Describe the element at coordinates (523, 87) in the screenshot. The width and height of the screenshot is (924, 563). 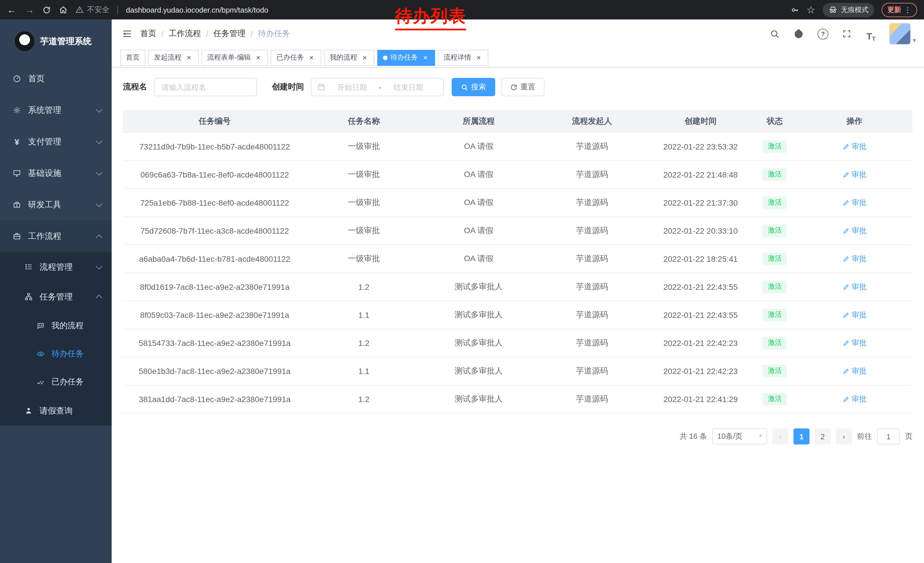
I see `reset-button: 重置` at that location.